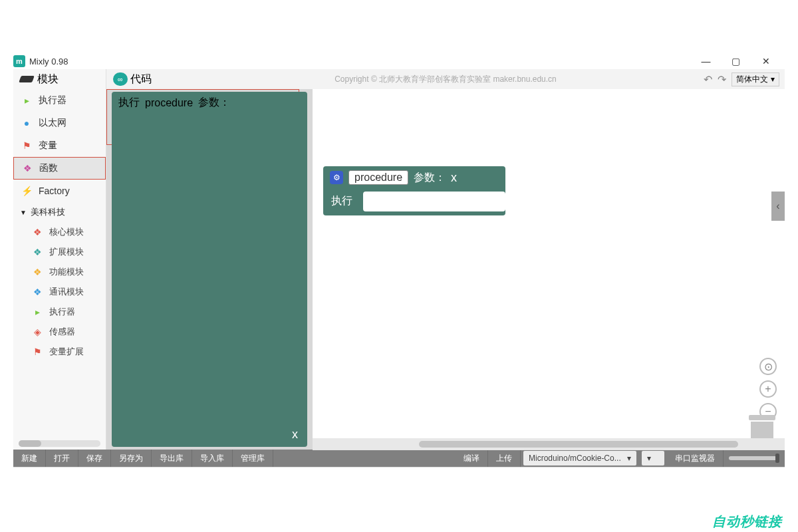 The height and width of the screenshot is (532, 798). Describe the element at coordinates (696, 458) in the screenshot. I see `serial-monitor-button: 串口监视器` at that location.